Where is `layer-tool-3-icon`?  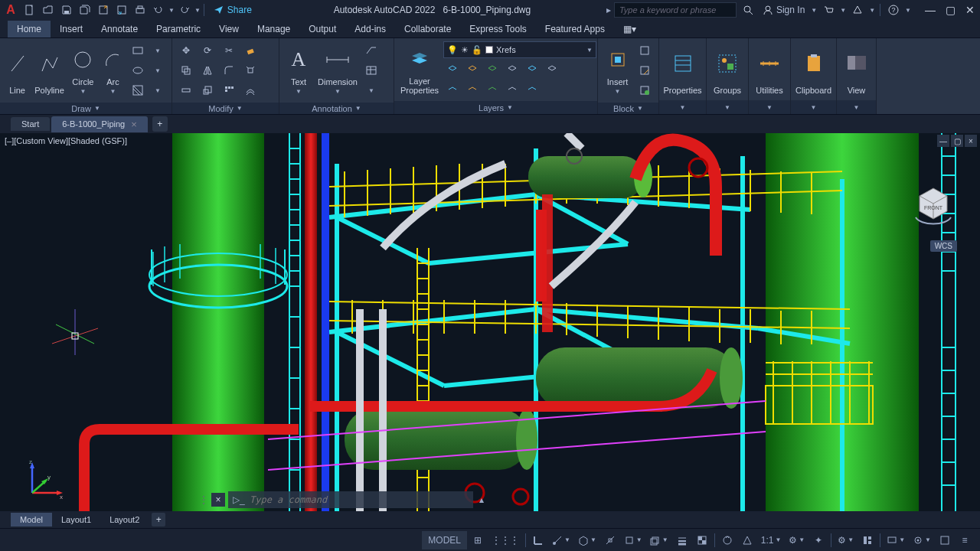 layer-tool-3-icon is located at coordinates (492, 69).